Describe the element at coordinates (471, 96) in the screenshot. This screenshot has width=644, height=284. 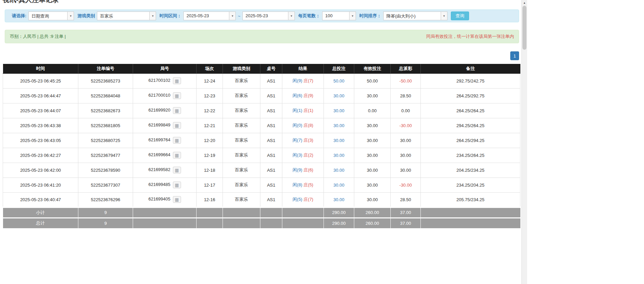
I see `cell-remark: 264.25/292.75` at that location.